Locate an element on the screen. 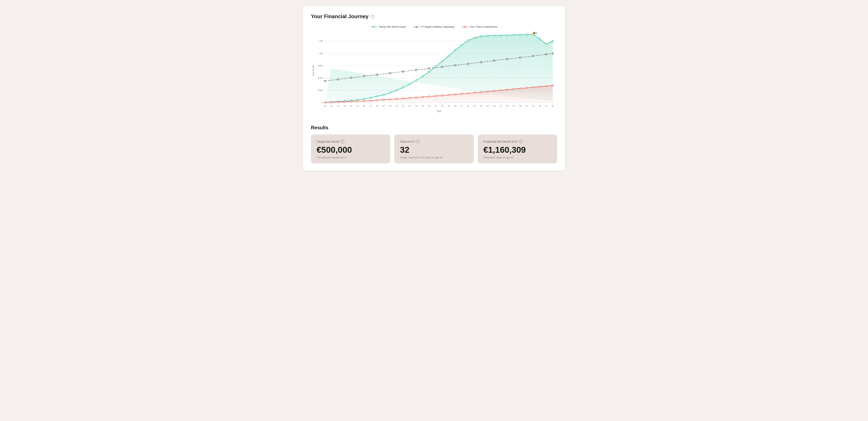 The width and height of the screenshot is (868, 421). svg-text: 40 is located at coordinates (390, 106).